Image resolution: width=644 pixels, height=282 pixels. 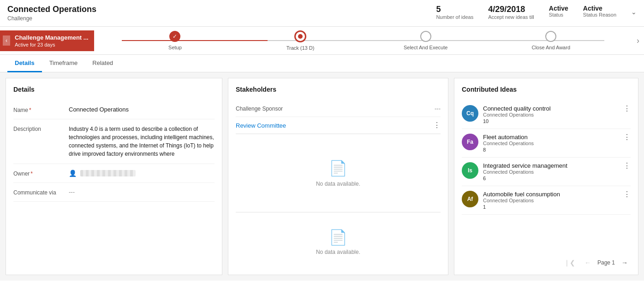 What do you see at coordinates (142, 173) in the screenshot?
I see `field-owner-value: 👤` at bounding box center [142, 173].